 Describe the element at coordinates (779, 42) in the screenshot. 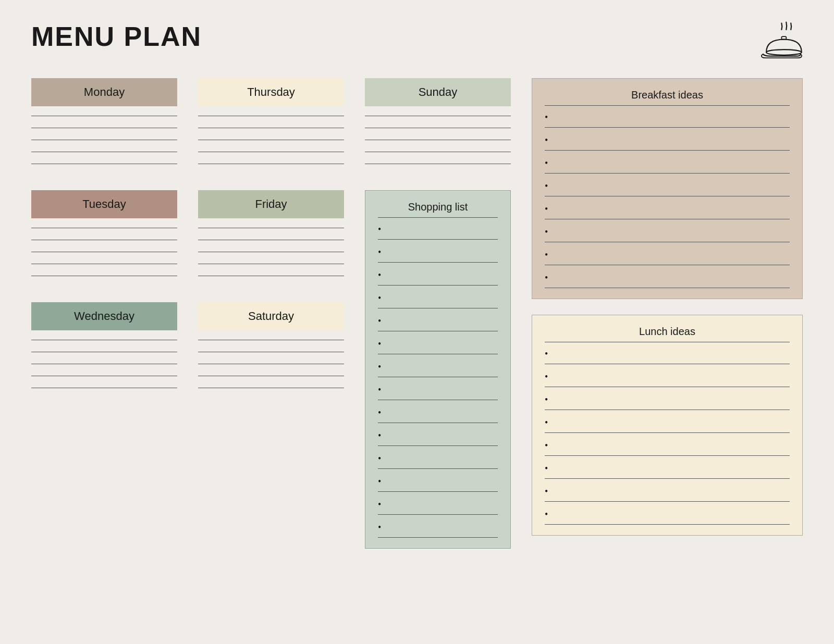

I see `food-icon` at that location.